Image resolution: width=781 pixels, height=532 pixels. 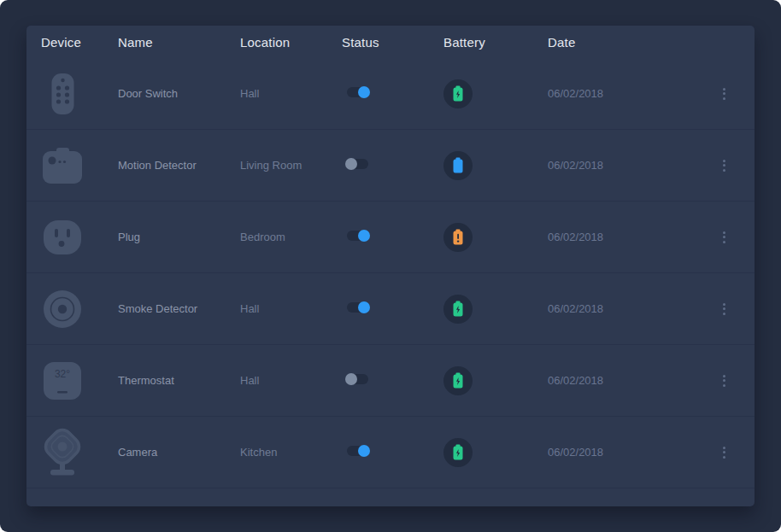 What do you see at coordinates (390, 237) in the screenshot?
I see `table-row: Plug Bedroom 06/02/2018` at bounding box center [390, 237].